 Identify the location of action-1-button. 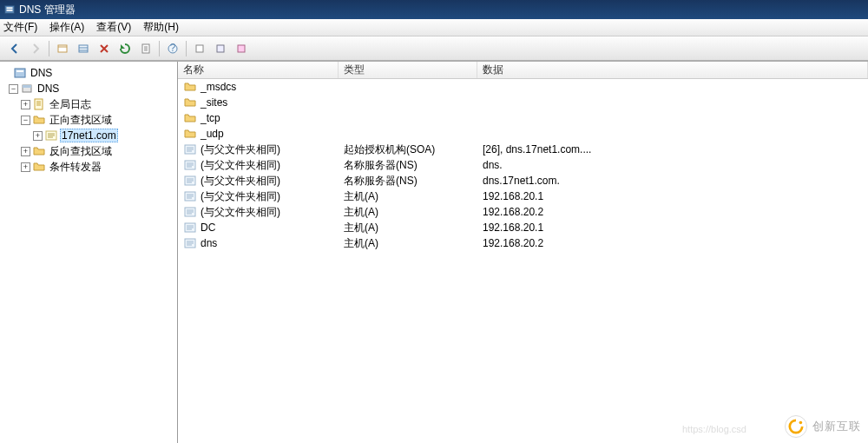
(200, 49).